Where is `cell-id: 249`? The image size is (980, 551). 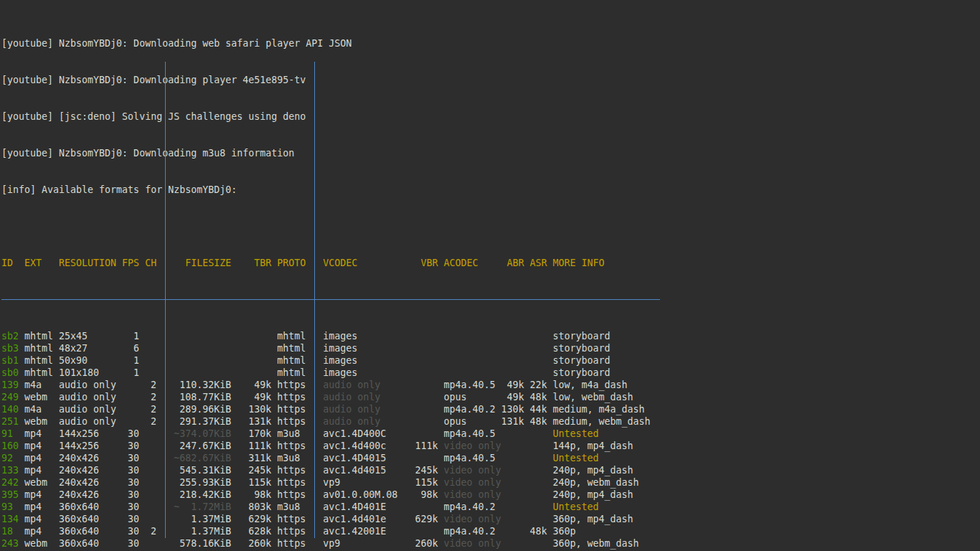 cell-id: 249 is located at coordinates (10, 397).